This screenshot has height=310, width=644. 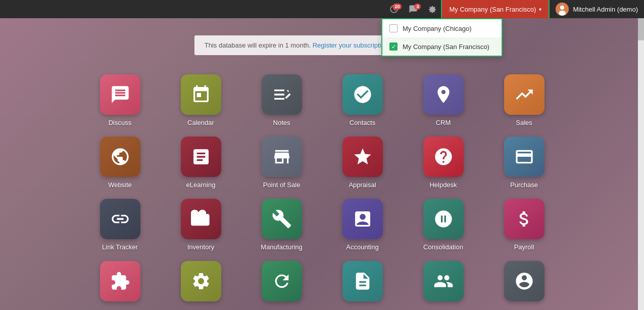 I want to click on calendar-icon, so click(x=201, y=95).